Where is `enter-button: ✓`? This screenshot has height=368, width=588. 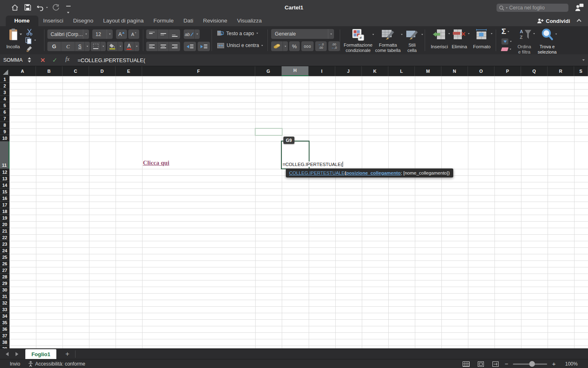 enter-button: ✓ is located at coordinates (55, 60).